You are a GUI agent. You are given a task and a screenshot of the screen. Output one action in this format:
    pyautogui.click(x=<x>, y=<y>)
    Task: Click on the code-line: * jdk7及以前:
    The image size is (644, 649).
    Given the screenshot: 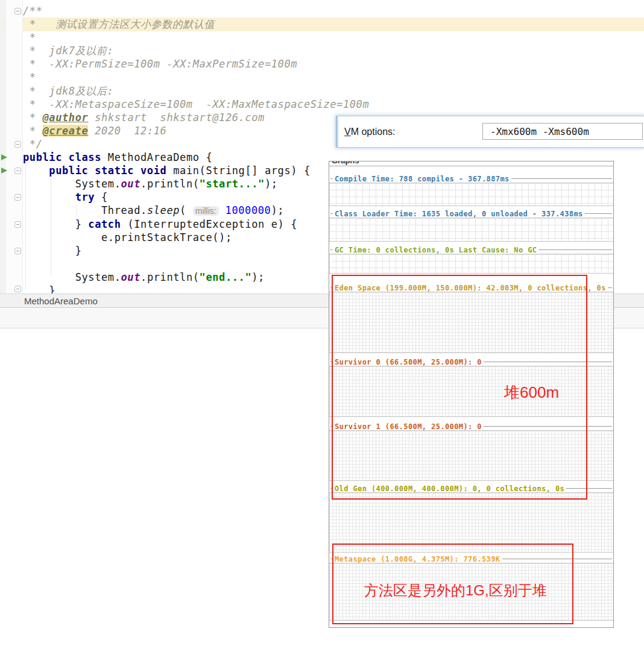 What is the action you would take?
    pyautogui.click(x=196, y=51)
    